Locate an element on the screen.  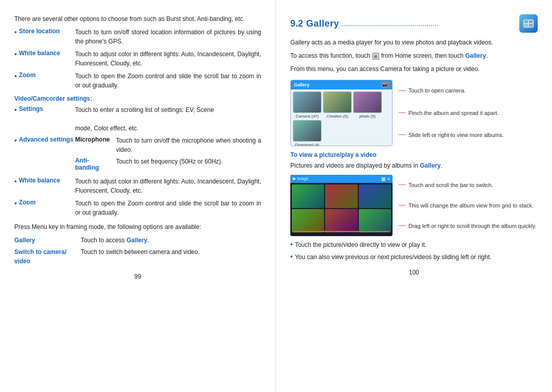
annotation-3: Slide left or right to view more albums. is located at coordinates (468, 135).